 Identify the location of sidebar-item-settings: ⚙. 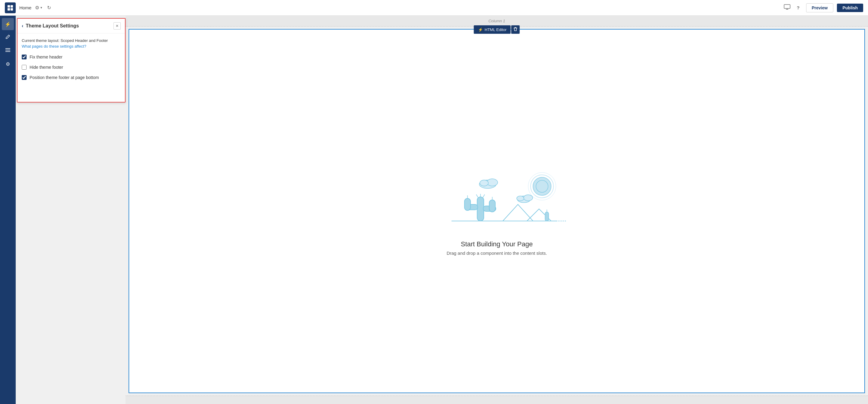
(8, 64).